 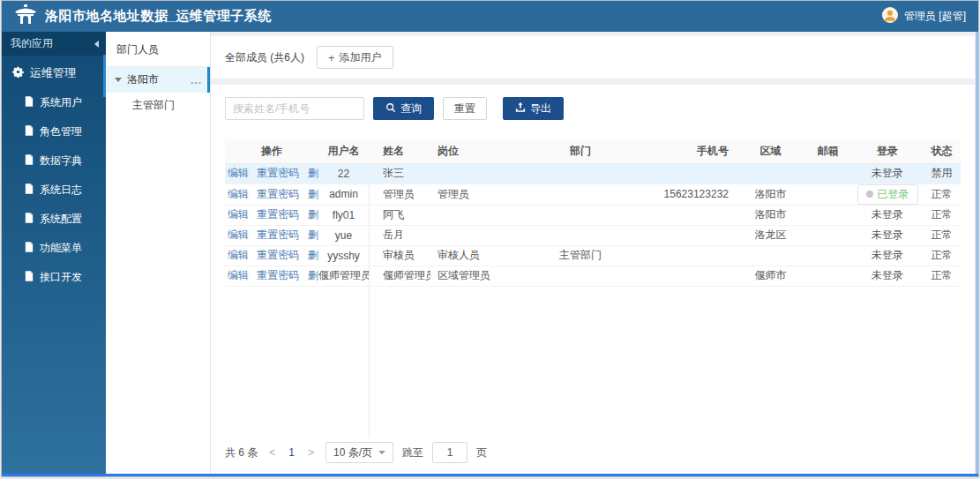 I want to click on tree-node-luoyang: 洛阳市 ..., so click(x=158, y=79).